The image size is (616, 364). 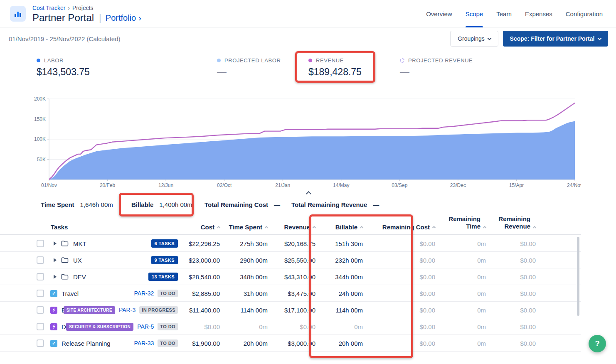 I want to click on task-name: MKT, so click(x=80, y=243).